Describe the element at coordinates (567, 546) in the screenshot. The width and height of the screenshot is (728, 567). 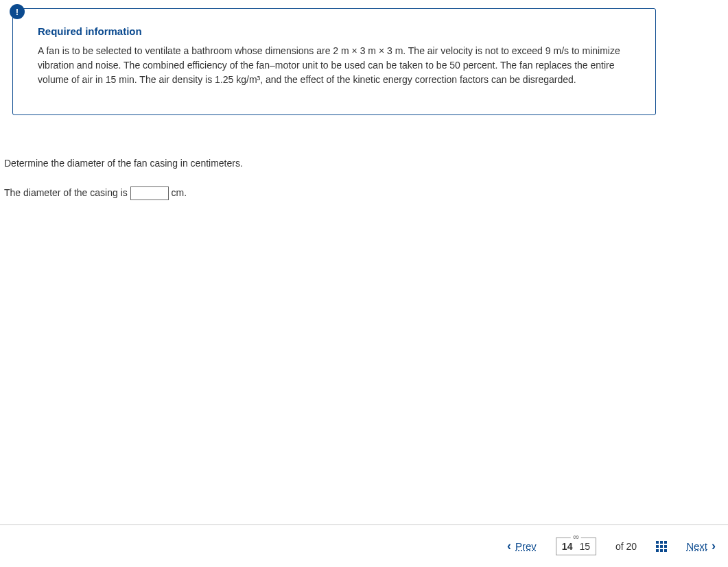
I see `page-current: 14` at that location.